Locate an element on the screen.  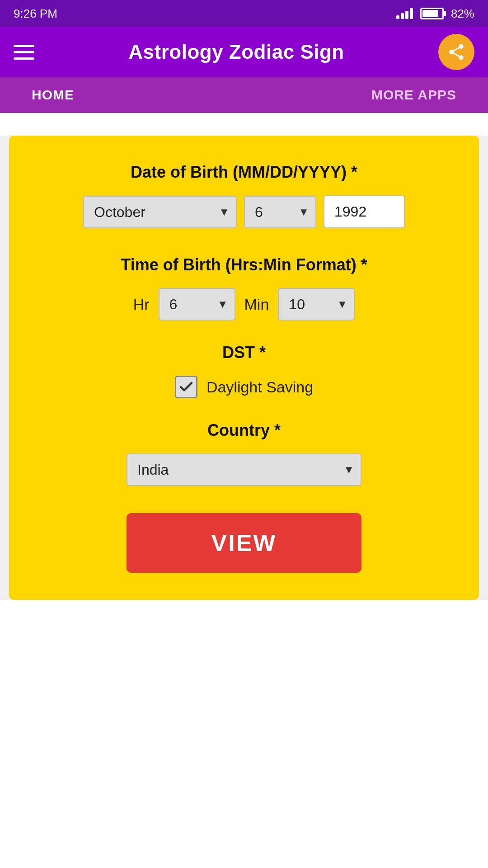
day-select: 1234567891011121314151617181920212223242… is located at coordinates (280, 212).